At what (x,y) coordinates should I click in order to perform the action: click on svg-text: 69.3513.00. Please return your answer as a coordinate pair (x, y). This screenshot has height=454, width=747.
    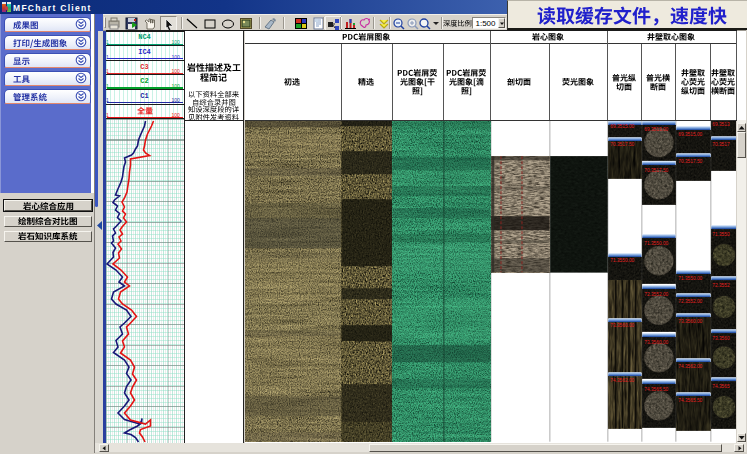
    Looking at the image, I should click on (656, 130).